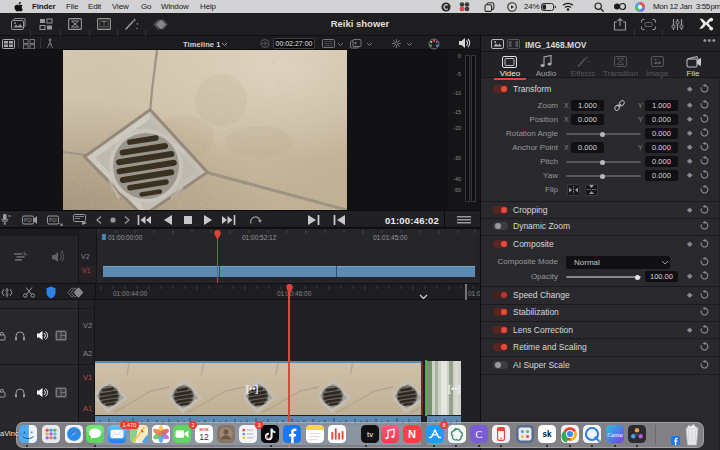  What do you see at coordinates (615, 435) in the screenshot?
I see `svg-text: Canva` at bounding box center [615, 435].